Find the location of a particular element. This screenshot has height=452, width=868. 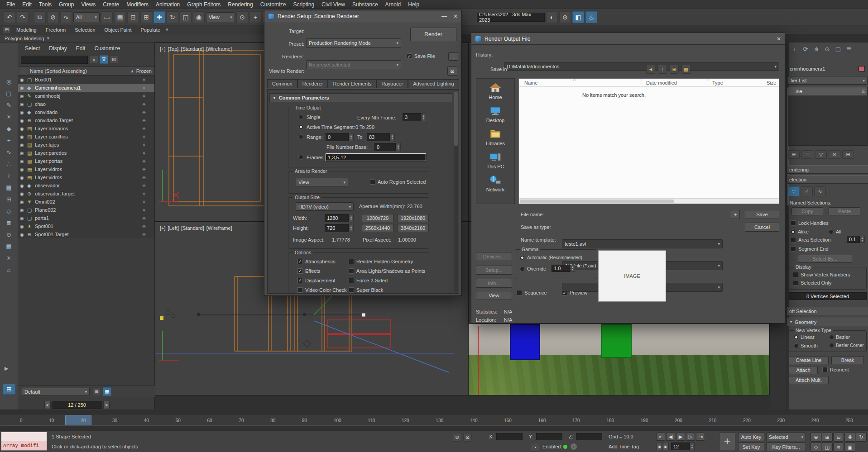

scene-object-row: ◉ ▤ Layer:vidros ✳ is located at coordinates (86, 169).